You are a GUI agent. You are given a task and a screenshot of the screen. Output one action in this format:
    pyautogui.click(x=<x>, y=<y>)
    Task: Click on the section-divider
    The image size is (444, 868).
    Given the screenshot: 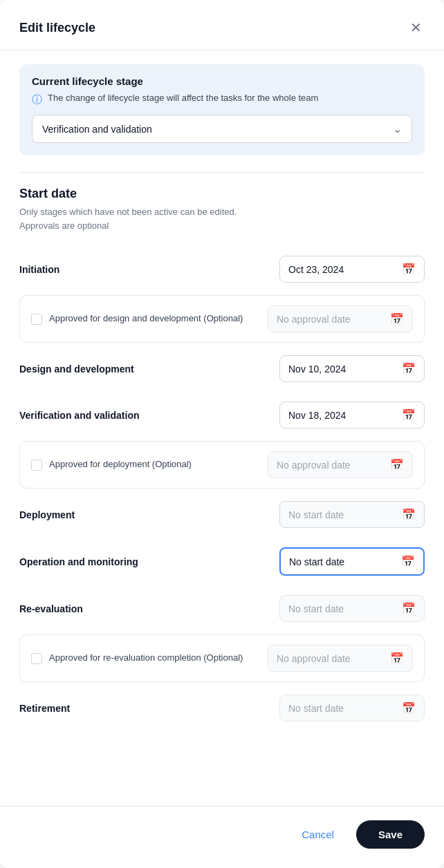 What is the action you would take?
    pyautogui.click(x=222, y=173)
    